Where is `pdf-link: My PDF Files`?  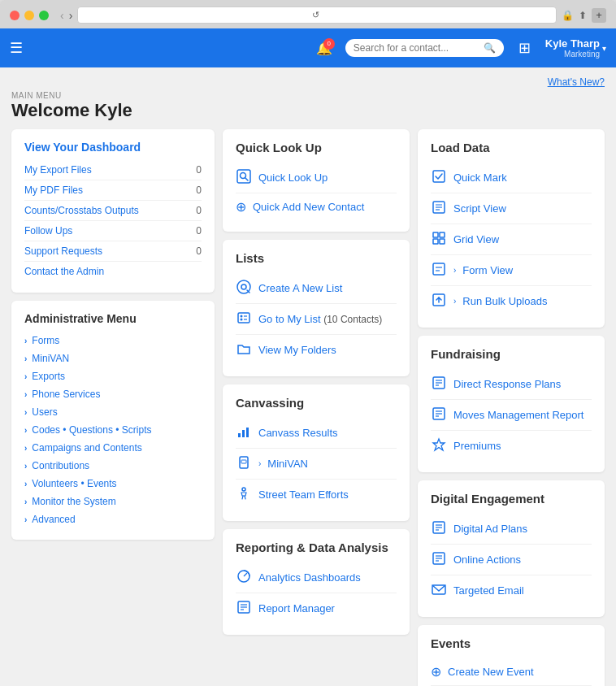 pdf-link: My PDF Files is located at coordinates (54, 190).